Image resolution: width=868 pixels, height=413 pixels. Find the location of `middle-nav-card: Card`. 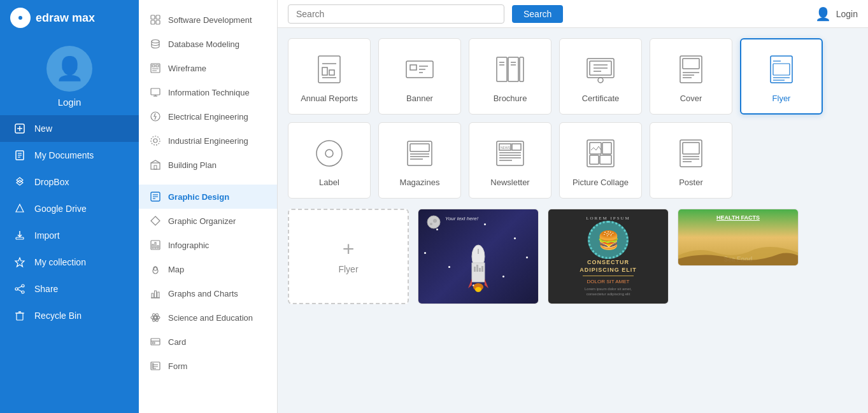

middle-nav-card: Card is located at coordinates (208, 342).